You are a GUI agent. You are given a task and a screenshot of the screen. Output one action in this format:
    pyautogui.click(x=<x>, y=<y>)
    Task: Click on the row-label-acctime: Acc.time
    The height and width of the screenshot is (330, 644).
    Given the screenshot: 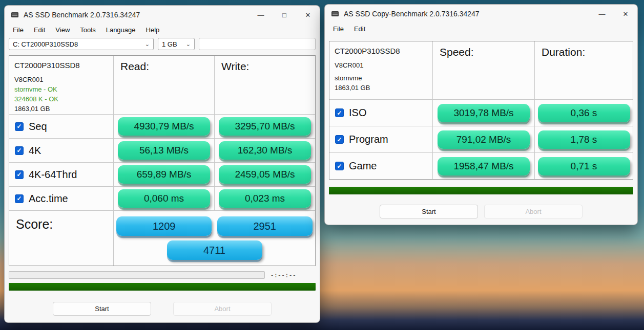 What is the action you would take?
    pyautogui.click(x=48, y=199)
    